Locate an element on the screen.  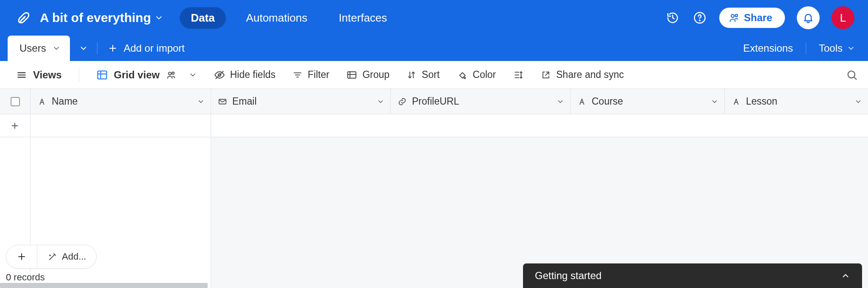
nav-data: Data is located at coordinates (203, 18).